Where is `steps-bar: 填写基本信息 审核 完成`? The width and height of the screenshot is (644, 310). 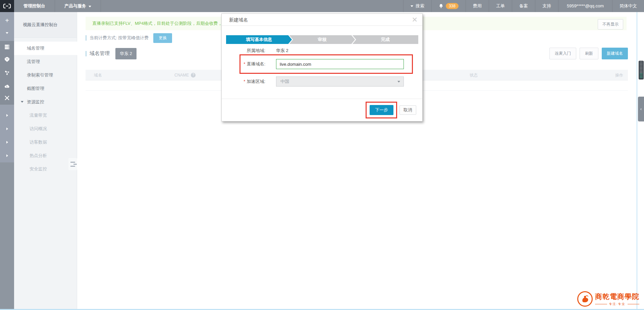
steps-bar: 填写基本信息 审核 完成 is located at coordinates (322, 40).